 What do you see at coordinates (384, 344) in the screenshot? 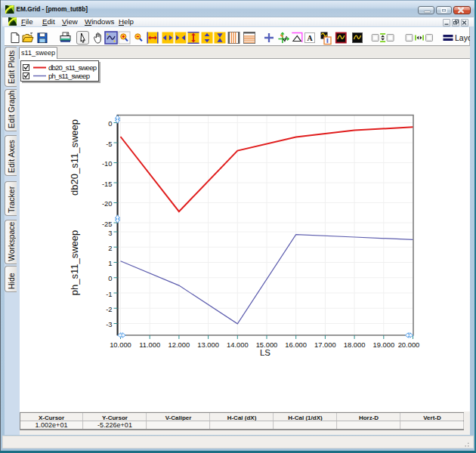
I see `svg-text: 19.000` at bounding box center [384, 344].